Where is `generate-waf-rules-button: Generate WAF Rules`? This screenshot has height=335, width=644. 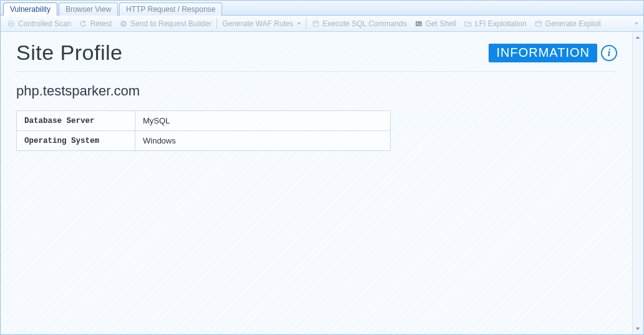 generate-waf-rules-button: Generate WAF Rules is located at coordinates (261, 24).